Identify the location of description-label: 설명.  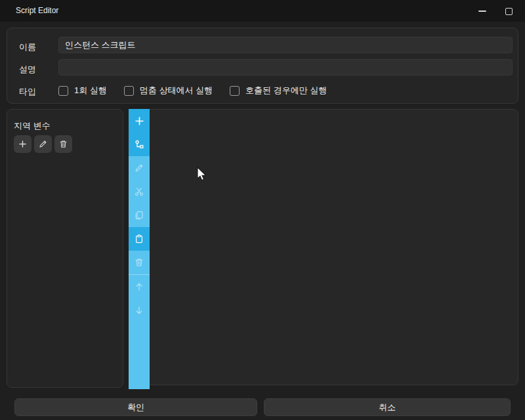
(28, 70).